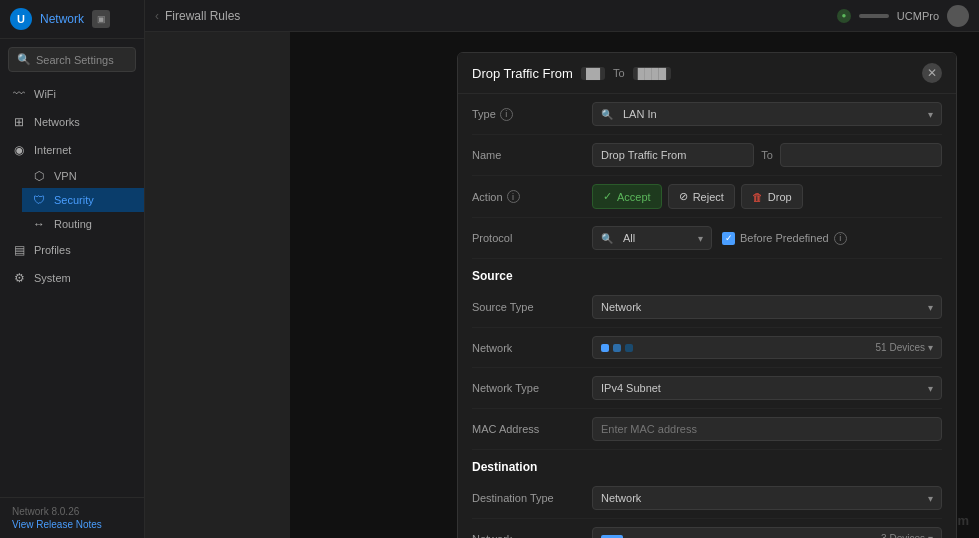  What do you see at coordinates (607, 238) in the screenshot?
I see `protocol-select-icon: 🔍` at bounding box center [607, 238].